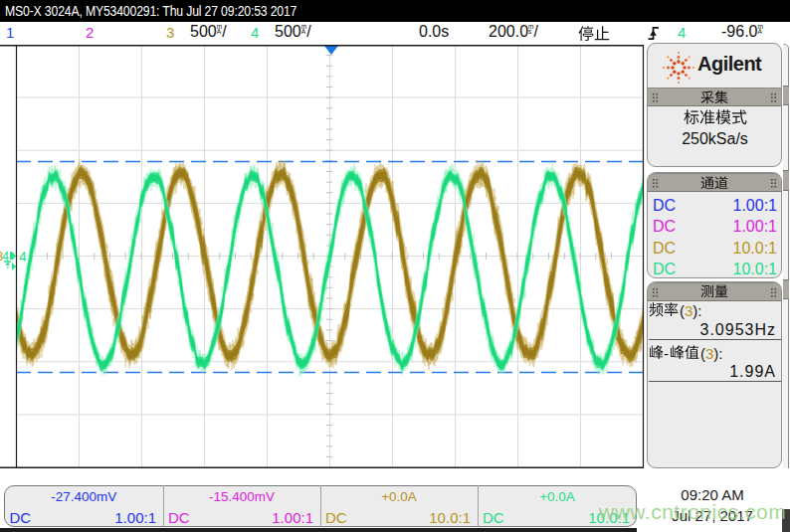  I want to click on svg-text: 4, so click(23, 257).